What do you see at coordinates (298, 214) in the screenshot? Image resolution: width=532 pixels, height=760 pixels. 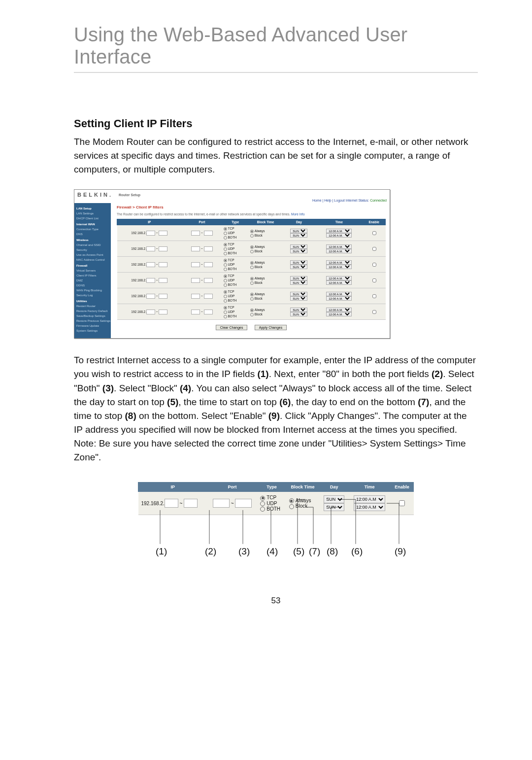 I see `more-info-link: More Info` at bounding box center [298, 214].